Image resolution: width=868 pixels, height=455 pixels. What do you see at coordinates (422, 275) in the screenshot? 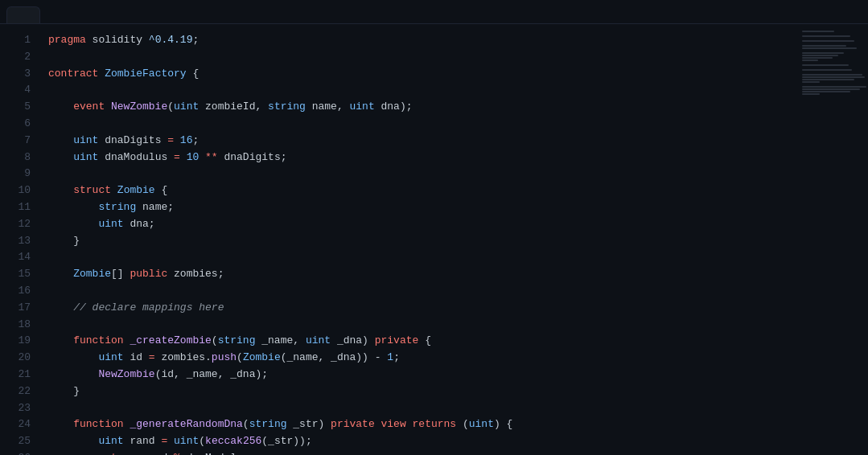
I see `code-line: Zombie[] public zombies;` at bounding box center [422, 275].